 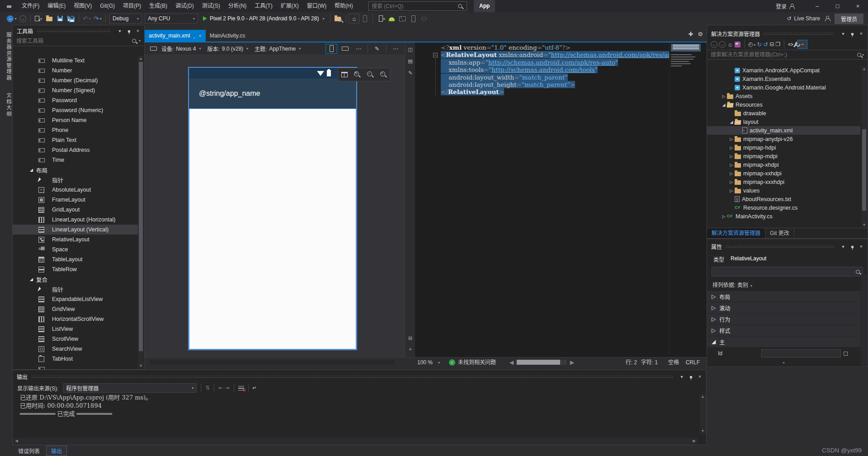 I want to click on scroll-down-arrow: ▼, so click(x=141, y=366).